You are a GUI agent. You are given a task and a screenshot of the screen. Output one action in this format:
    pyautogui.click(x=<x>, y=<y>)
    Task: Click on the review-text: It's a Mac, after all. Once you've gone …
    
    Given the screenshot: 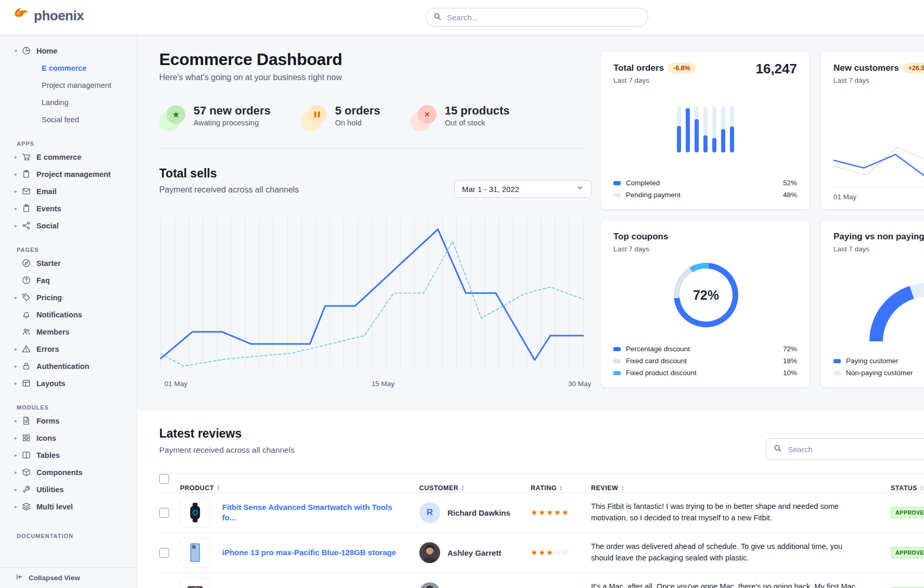 What is the action you would take?
    pyautogui.click(x=741, y=585)
    